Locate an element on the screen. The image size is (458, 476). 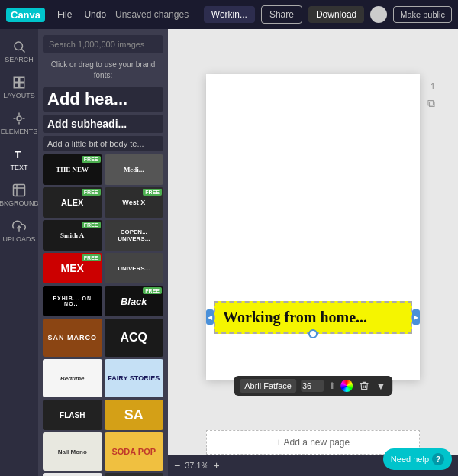
font-card-18: NYC MANHATTAN is located at coordinates (73, 474).